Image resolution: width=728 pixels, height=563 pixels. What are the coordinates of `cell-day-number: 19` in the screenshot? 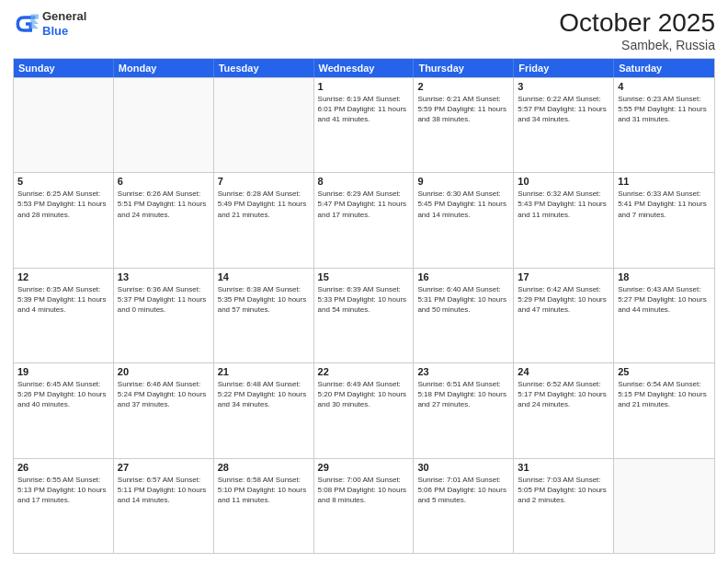 It's located at (63, 372).